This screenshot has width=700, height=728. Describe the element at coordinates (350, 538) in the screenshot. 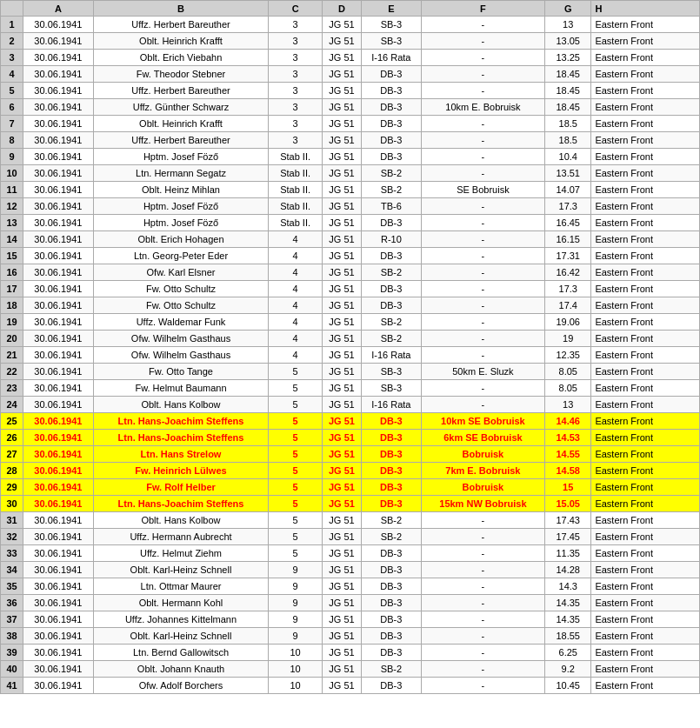

I see `table-row: 3230.06.1941Uffz. Hermann Aubrecht5JG 51…` at that location.